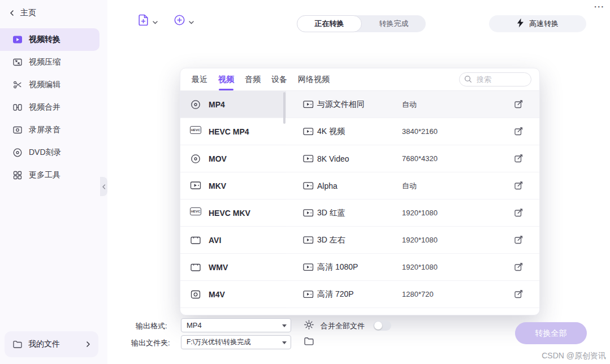 This screenshot has width=610, height=364. I want to click on add-file-button, so click(147, 21).